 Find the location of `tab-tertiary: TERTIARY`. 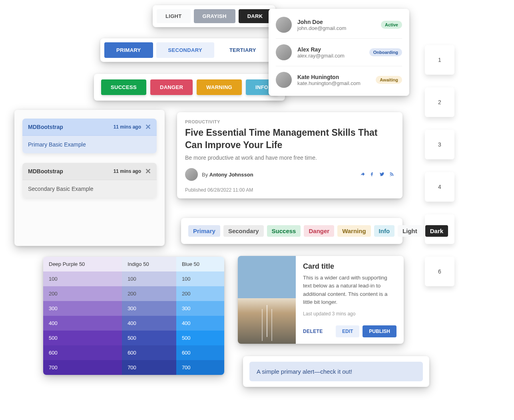

tab-tertiary: TERTIARY is located at coordinates (243, 50).